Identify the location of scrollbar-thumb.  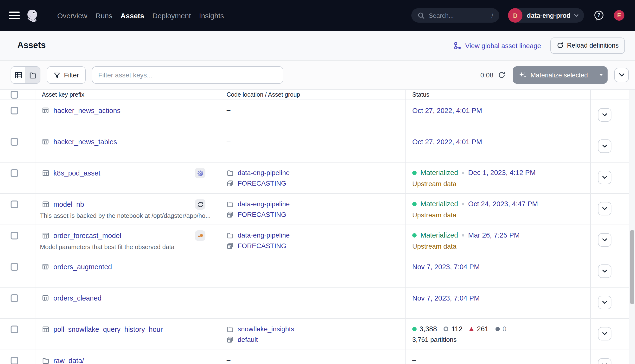
(632, 267).